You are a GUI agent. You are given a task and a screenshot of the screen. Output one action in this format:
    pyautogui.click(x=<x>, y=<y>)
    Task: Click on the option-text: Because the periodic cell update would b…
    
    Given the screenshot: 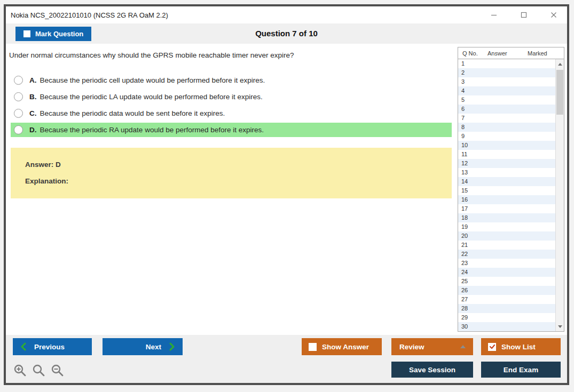 What is the action you would take?
    pyautogui.click(x=153, y=80)
    